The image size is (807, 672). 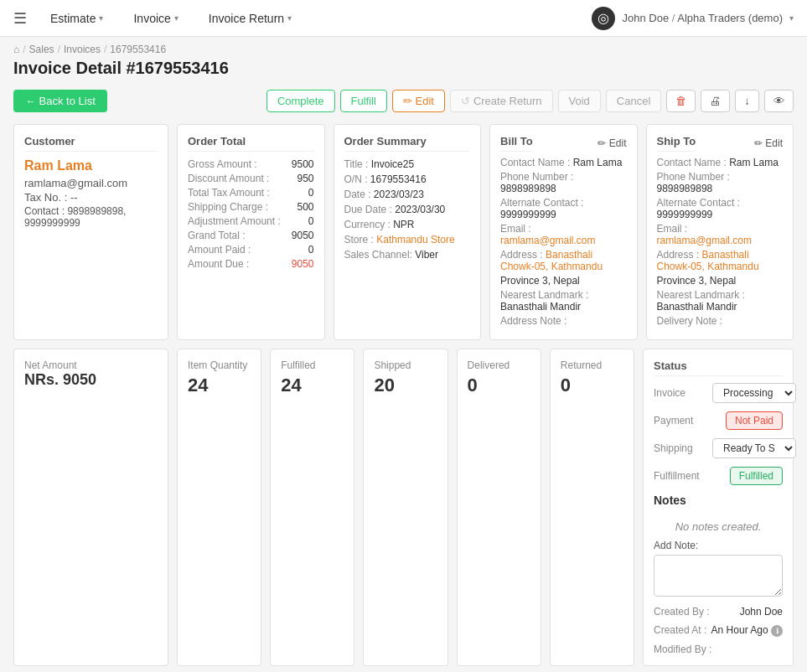 I want to click on item-qty-label: Item Quantity, so click(x=220, y=365).